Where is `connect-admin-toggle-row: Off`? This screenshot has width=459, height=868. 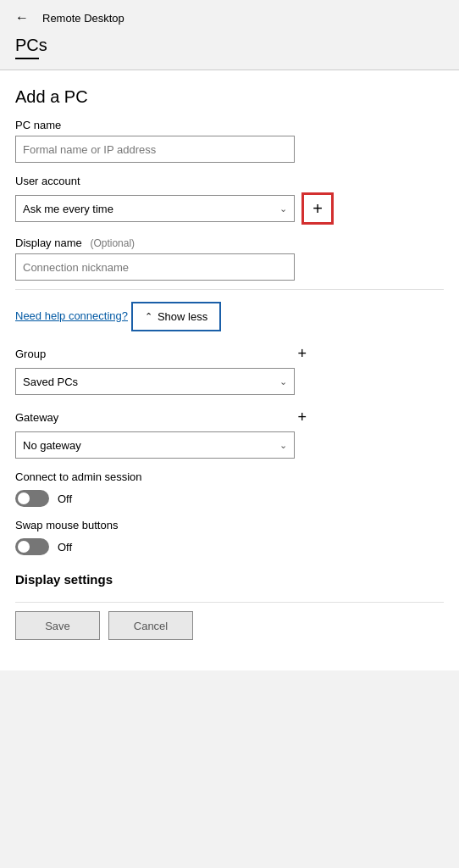
connect-admin-toggle-row: Off is located at coordinates (230, 498).